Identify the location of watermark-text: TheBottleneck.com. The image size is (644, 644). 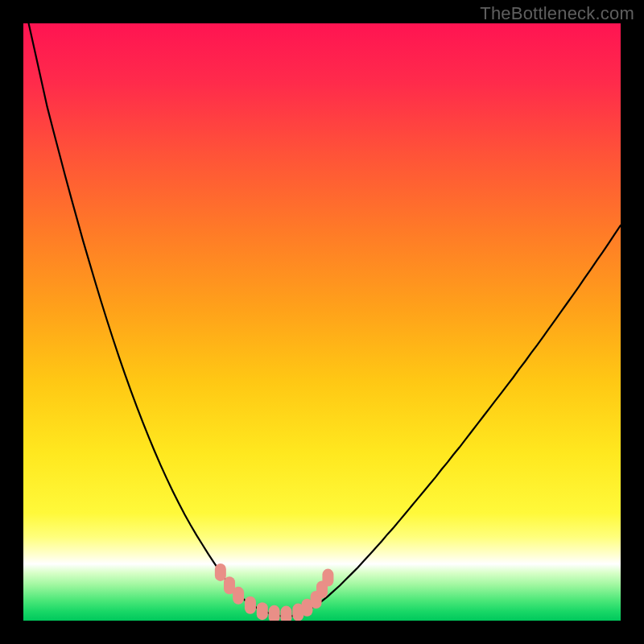
(557, 14).